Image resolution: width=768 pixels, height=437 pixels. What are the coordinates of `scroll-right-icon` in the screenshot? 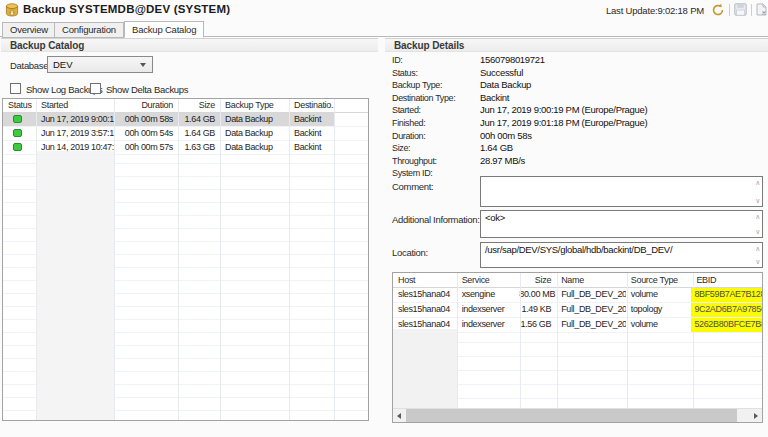 It's located at (756, 416).